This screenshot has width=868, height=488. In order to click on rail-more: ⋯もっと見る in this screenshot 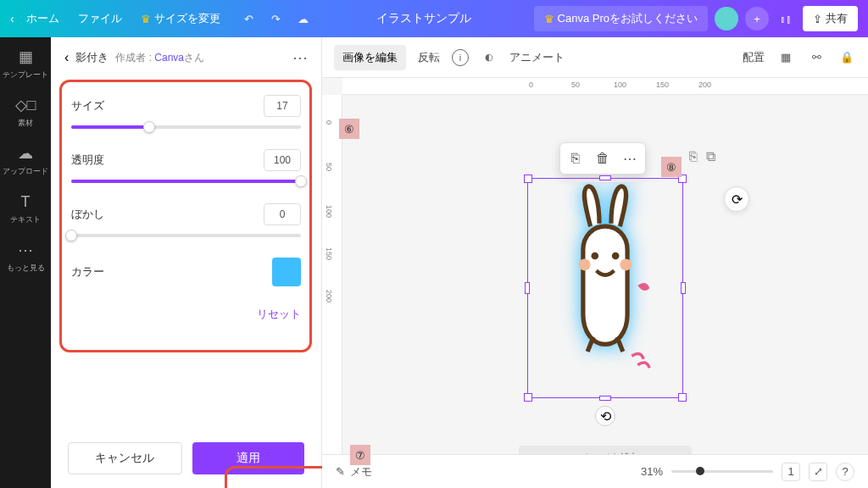, I will do `click(25, 258)`.